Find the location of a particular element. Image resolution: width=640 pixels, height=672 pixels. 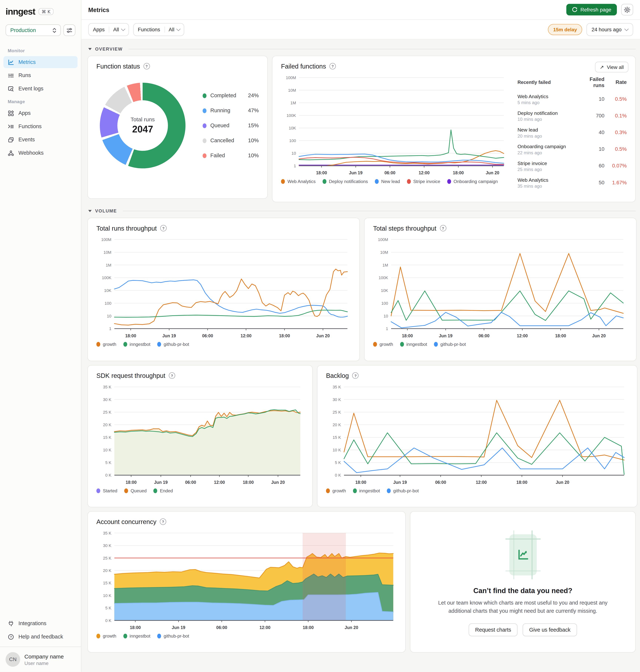

plug-icon is located at coordinates (11, 624).